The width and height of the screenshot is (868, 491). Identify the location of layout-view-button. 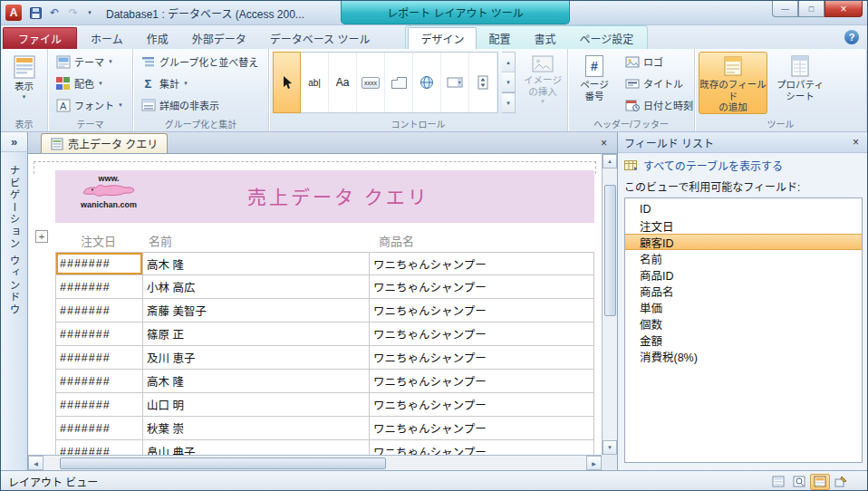
(820, 482).